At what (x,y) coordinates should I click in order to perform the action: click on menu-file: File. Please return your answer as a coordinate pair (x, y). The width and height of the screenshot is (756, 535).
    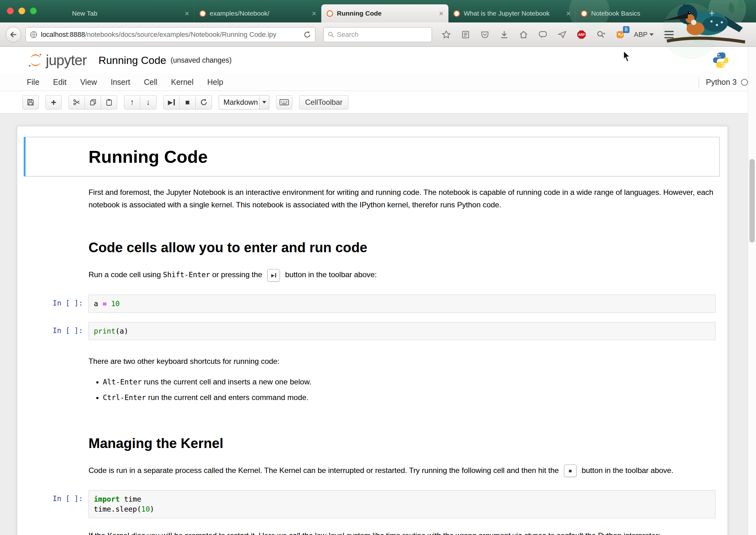
    Looking at the image, I should click on (33, 82).